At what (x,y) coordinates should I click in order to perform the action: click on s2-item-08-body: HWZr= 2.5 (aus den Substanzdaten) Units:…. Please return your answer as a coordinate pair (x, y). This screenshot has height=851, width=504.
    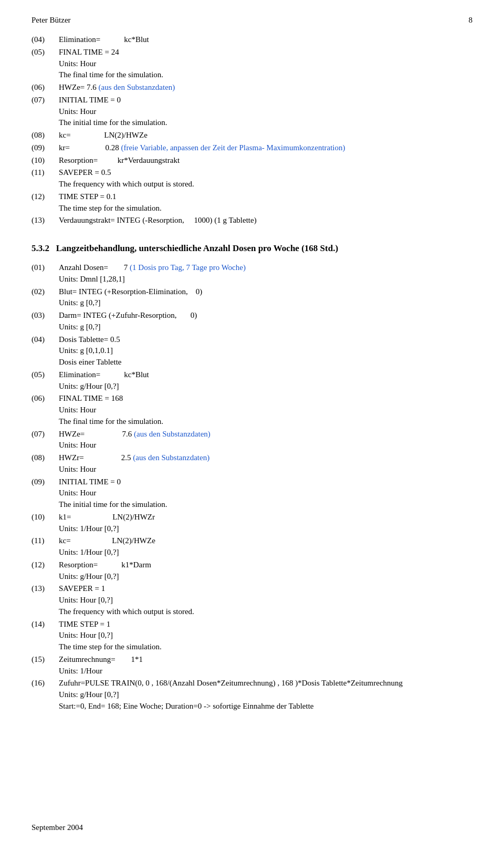
    Looking at the image, I should click on (266, 464).